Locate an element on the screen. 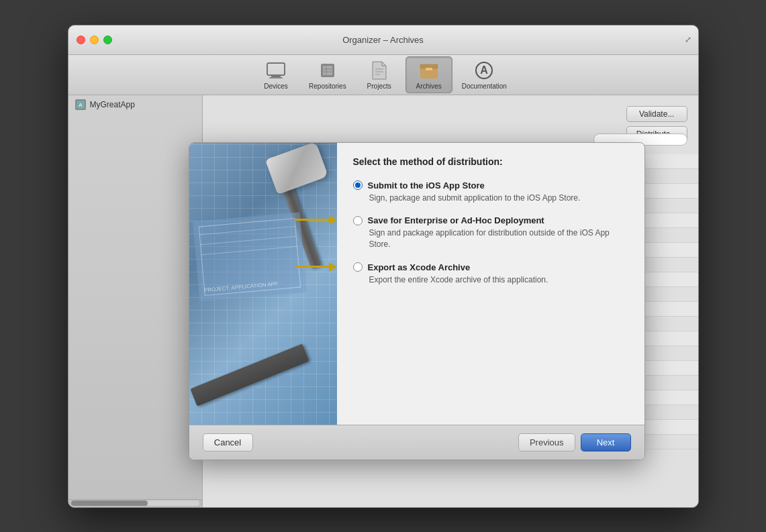  previous-button: Previous is located at coordinates (546, 443).